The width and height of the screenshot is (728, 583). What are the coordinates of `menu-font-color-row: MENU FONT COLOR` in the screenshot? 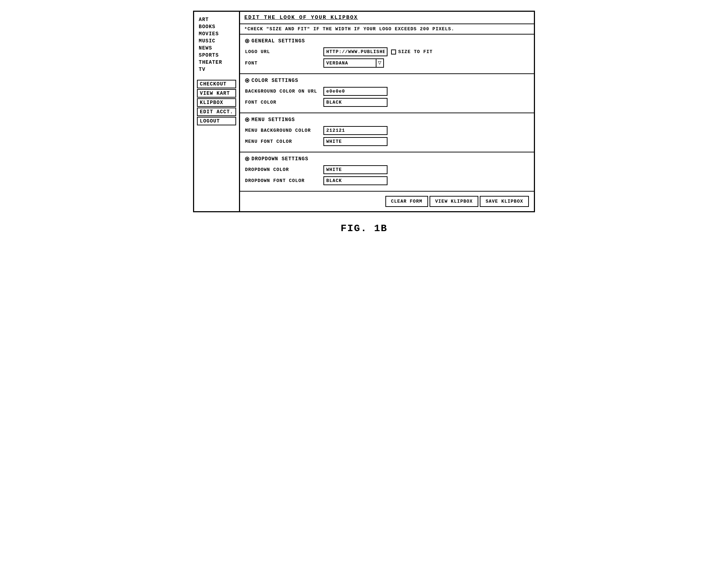 It's located at (387, 142).